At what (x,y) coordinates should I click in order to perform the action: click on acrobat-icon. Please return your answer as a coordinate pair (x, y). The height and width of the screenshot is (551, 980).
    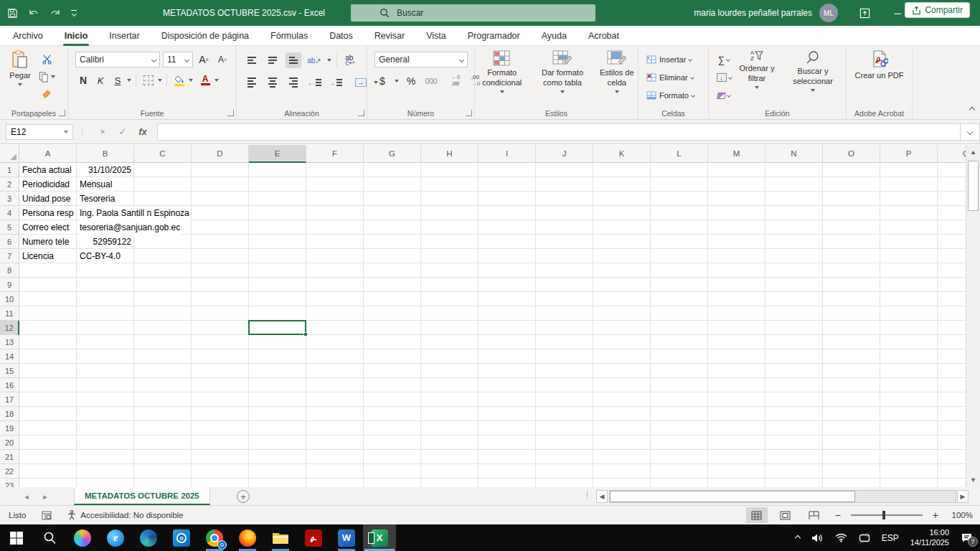
    Looking at the image, I should click on (314, 538).